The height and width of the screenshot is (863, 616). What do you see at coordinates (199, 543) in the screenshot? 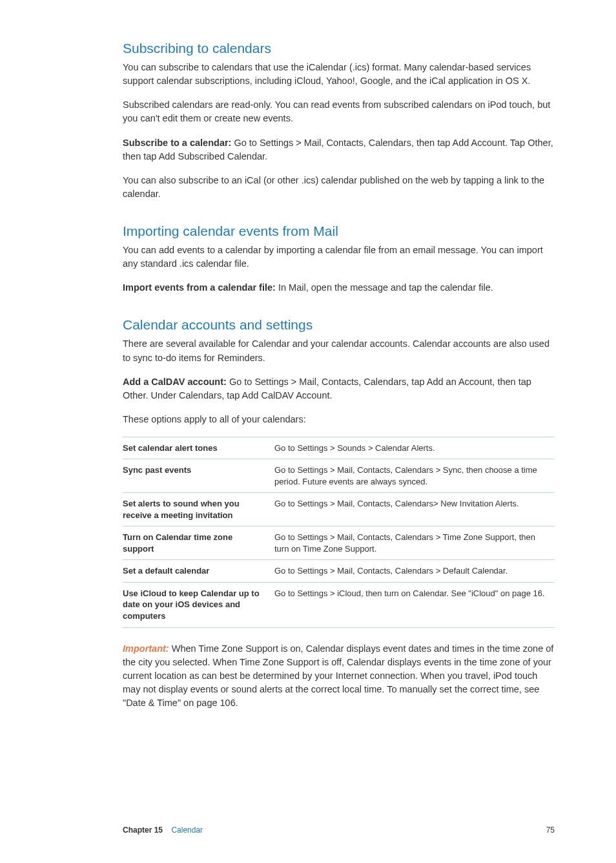
I see `setting-name: Turn on Calendar time zone support` at bounding box center [199, 543].